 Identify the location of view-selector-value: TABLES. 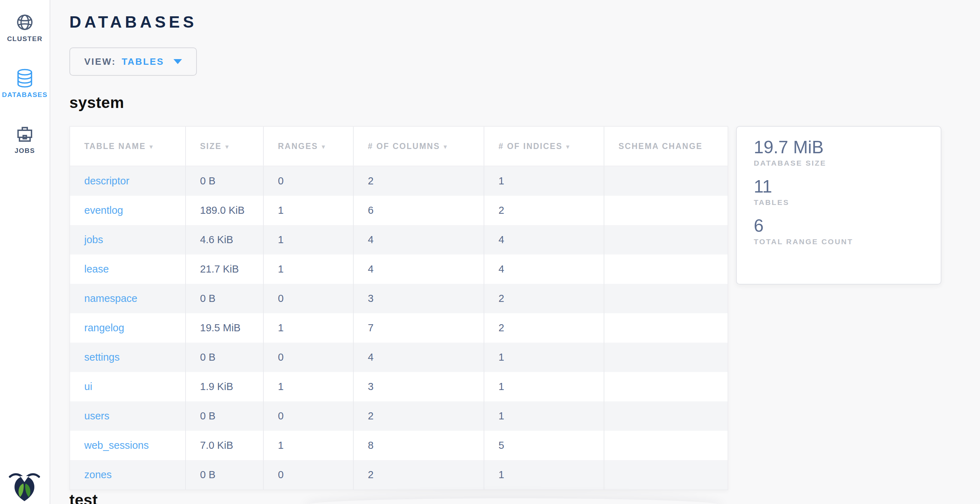
(143, 62).